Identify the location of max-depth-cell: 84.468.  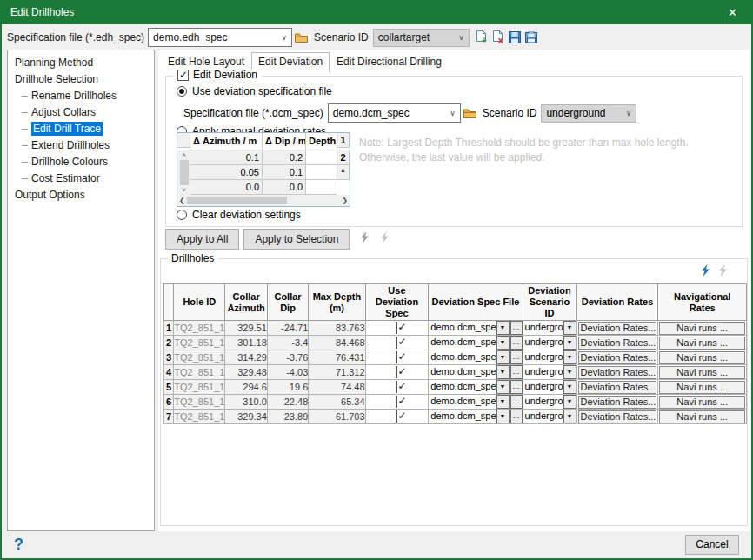
(337, 343).